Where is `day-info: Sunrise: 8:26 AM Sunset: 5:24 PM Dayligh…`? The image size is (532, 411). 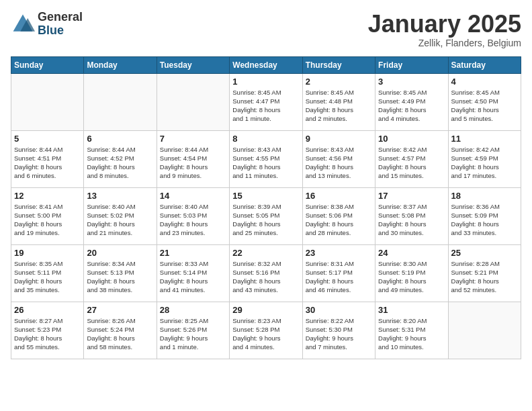 day-info: Sunrise: 8:26 AM Sunset: 5:24 PM Dayligh… is located at coordinates (120, 334).